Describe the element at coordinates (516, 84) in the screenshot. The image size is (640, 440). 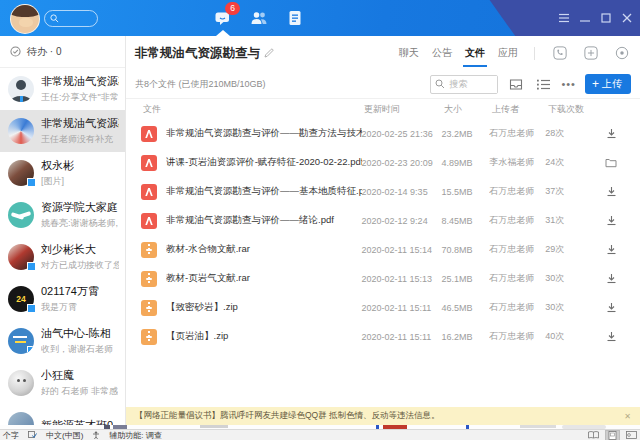
I see `drawer-icon` at that location.